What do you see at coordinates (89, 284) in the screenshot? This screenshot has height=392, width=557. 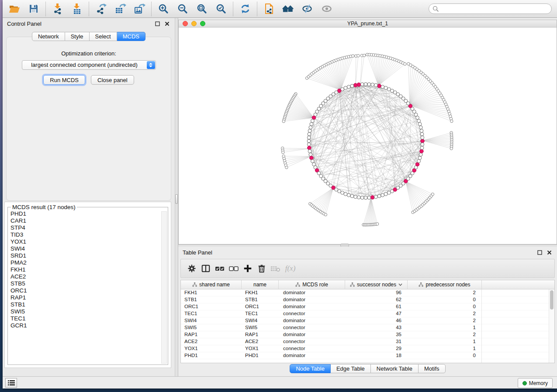 I see `mcds-result-item: STB5` at bounding box center [89, 284].